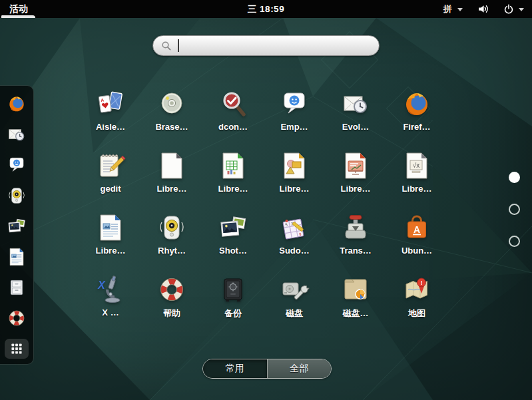 The height and width of the screenshot is (400, 532). I want to click on power-icon, so click(509, 9).